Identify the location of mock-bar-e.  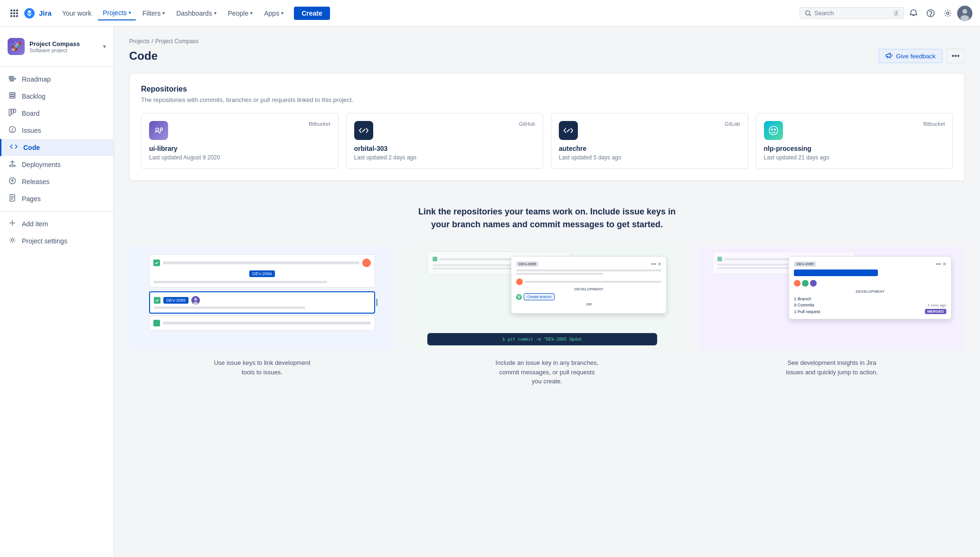
(593, 282).